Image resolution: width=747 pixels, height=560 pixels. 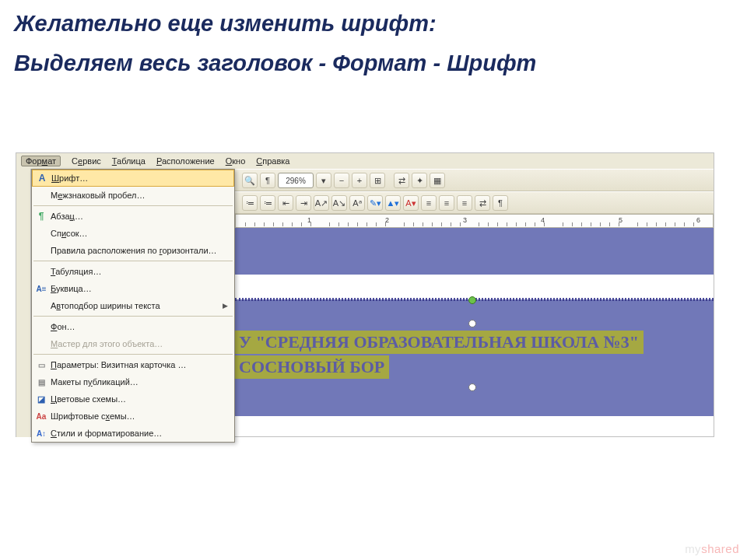 What do you see at coordinates (342, 180) in the screenshot?
I see `zoom-out-icon: −` at bounding box center [342, 180].